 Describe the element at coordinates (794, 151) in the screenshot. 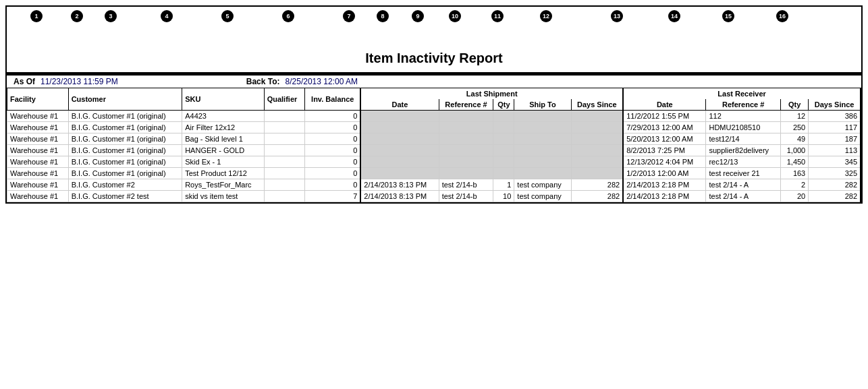

I see `data-cell: 1,000` at that location.